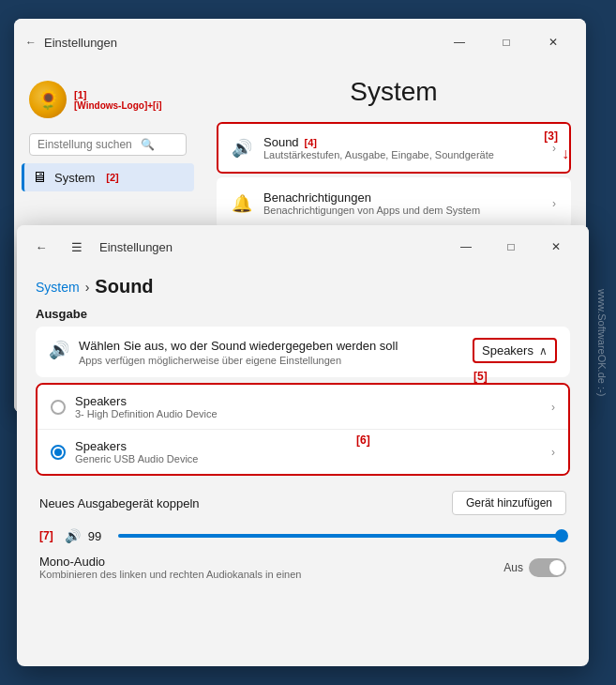 This screenshot has width=616, height=685. What do you see at coordinates (242, 204) in the screenshot?
I see `notifications-icon: 🔔` at bounding box center [242, 204].